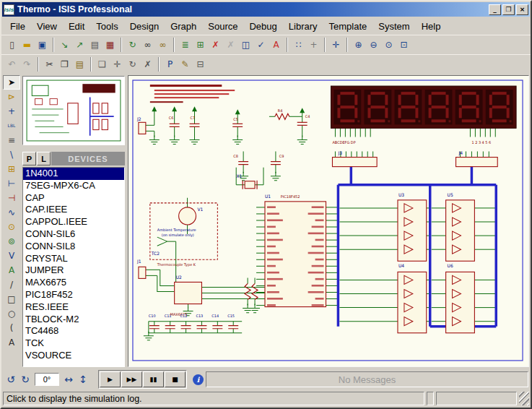 The width and height of the screenshot is (532, 409). I want to click on open-design-icon: ▬, so click(27, 45).